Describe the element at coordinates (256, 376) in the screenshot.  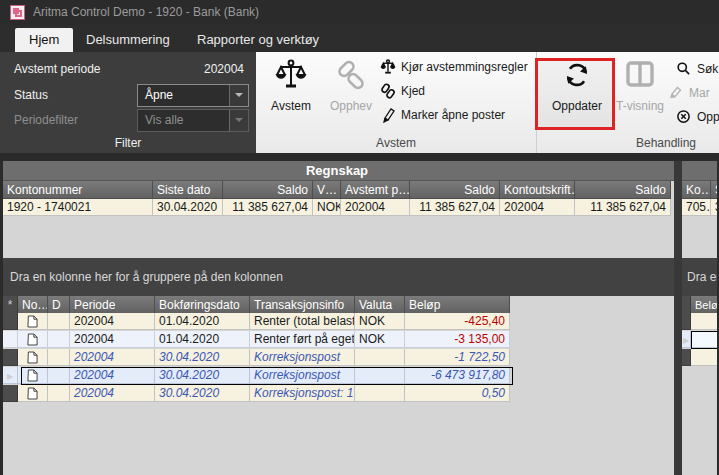
I see `table-row-selected: ▶ 202004 30.04.2020 Korreksjonspost -6 4…` at that location.